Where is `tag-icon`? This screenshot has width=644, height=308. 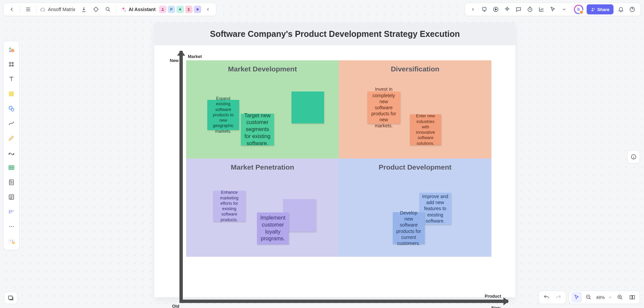 tag-icon is located at coordinates (96, 9).